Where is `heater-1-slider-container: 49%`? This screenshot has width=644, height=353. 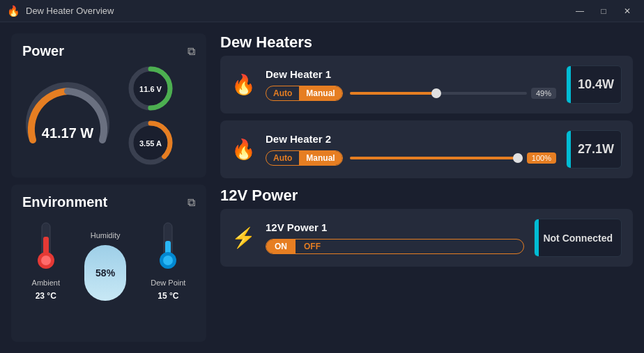
heater-1-slider-container: 49% is located at coordinates (453, 93).